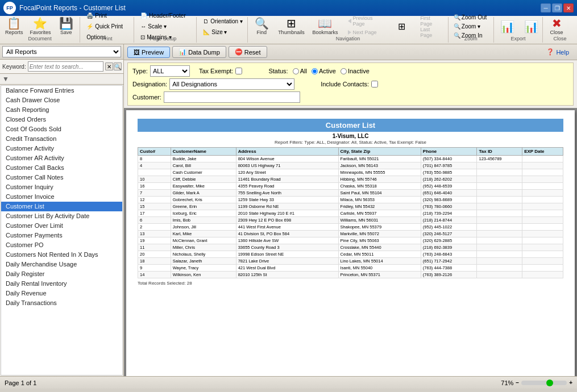 The height and width of the screenshot is (392, 577). What do you see at coordinates (61, 52) in the screenshot?
I see `all-reports-select: All Reports` at bounding box center [61, 52].